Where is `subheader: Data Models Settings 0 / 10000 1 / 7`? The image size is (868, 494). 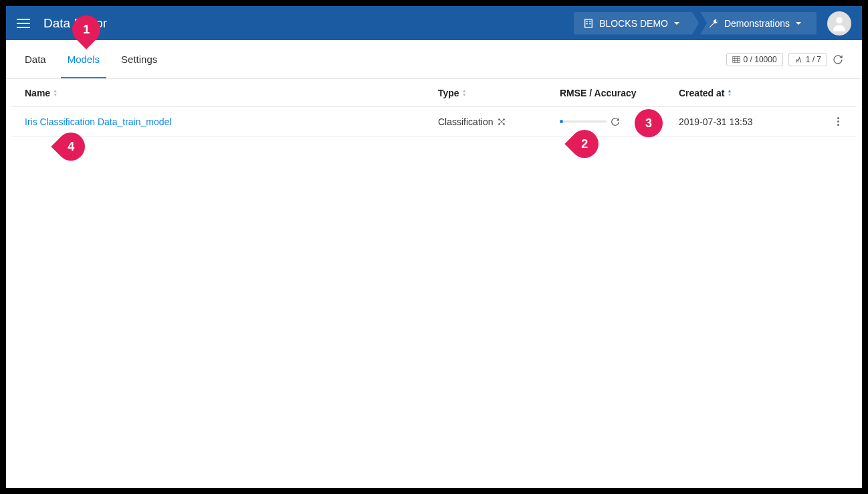
subheader: Data Models Settings 0 / 10000 1 / 7 is located at coordinates (434, 60).